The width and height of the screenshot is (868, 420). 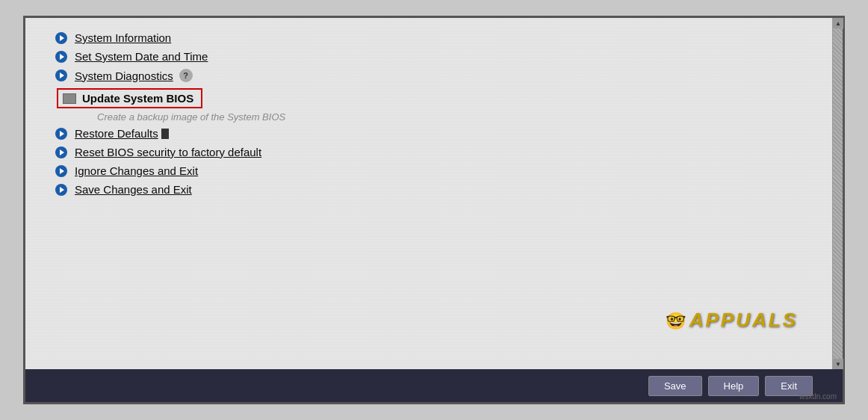 What do you see at coordinates (434, 75) in the screenshot?
I see `menu-item-system-diagnostics: System Diagnostics ?` at bounding box center [434, 75].